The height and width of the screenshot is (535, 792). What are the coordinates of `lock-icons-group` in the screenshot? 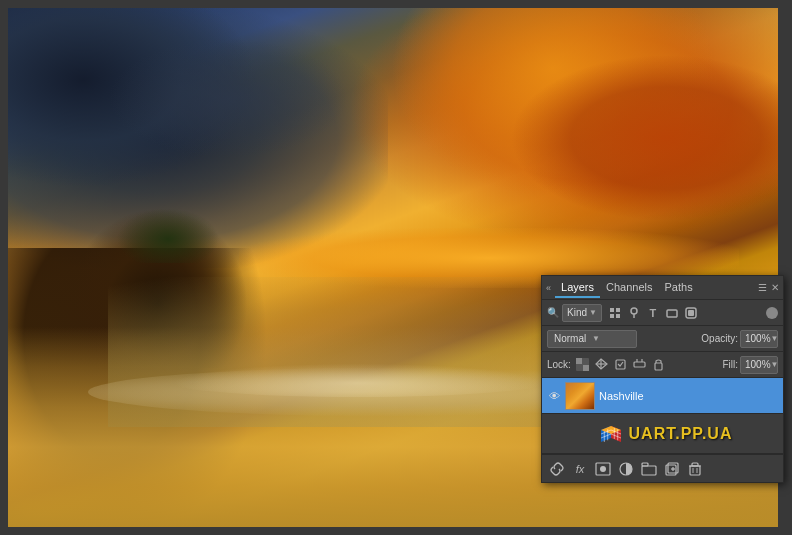 It's located at (621, 365).